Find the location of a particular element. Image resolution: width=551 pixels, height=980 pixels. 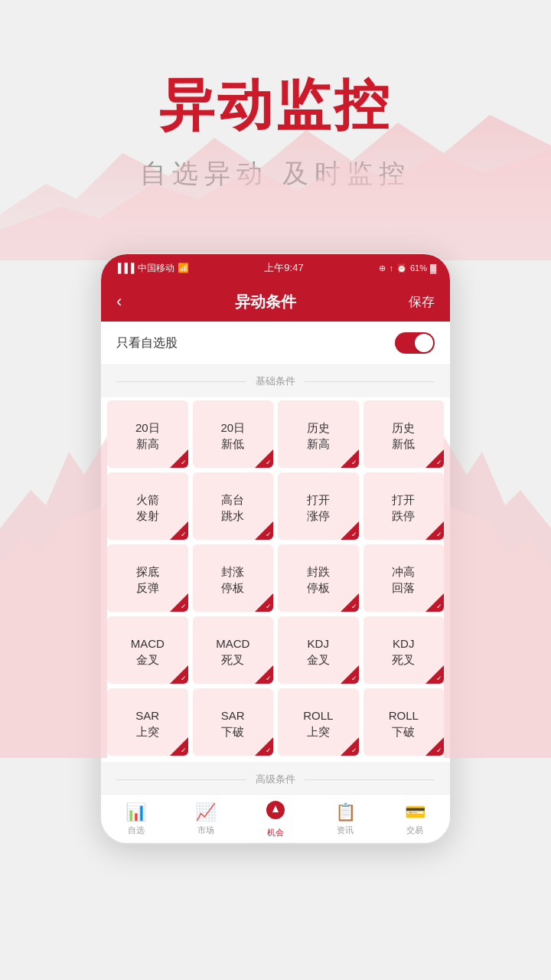

basic-section-label: 基础条件 is located at coordinates (276, 381).